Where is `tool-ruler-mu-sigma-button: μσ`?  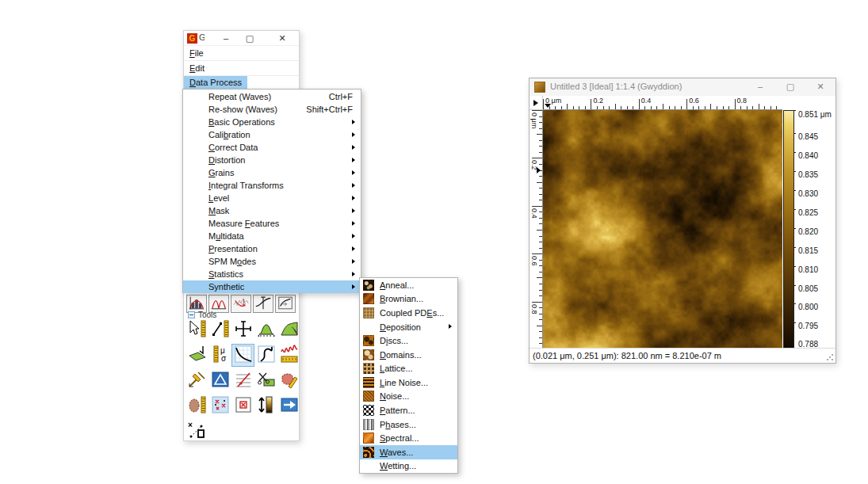
tool-ruler-mu-sigma-button: μσ is located at coordinates (220, 355).